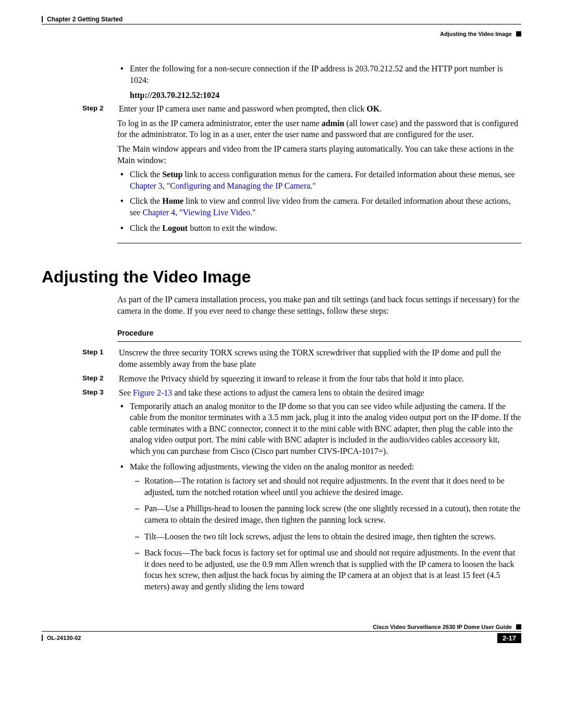 Image resolution: width=563 pixels, height=728 pixels. Describe the element at coordinates (319, 243) in the screenshot. I see `section-divider` at that location.